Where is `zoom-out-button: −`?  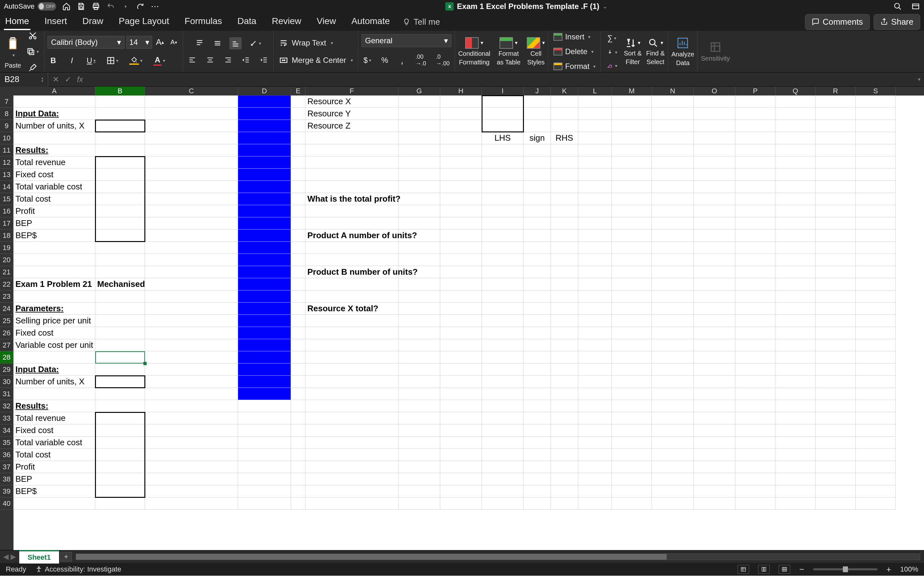
zoom-out-button: − is located at coordinates (802, 569).